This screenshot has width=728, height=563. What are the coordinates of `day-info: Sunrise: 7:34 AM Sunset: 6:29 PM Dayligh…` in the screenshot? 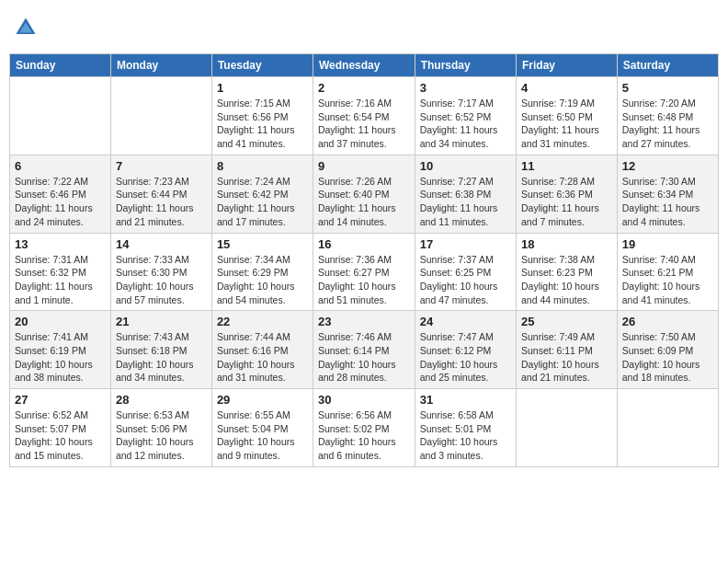 It's located at (263, 280).